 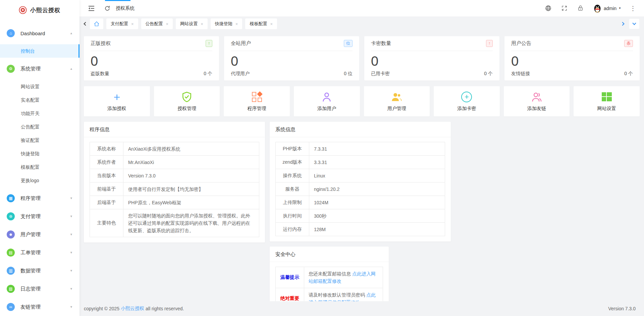 I want to click on sidebar-item-realname: 实名配置, so click(x=40, y=100).